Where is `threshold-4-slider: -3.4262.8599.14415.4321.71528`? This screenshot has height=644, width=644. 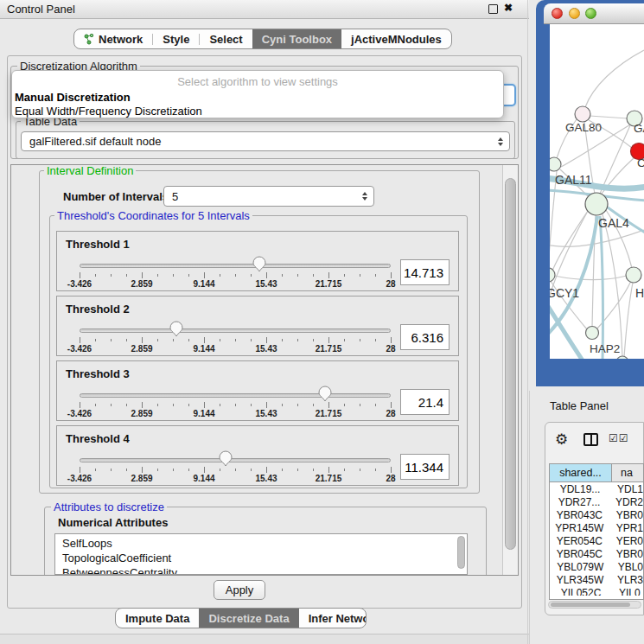
threshold-4-slider: -3.4262.8599.14415.4321.71528 is located at coordinates (235, 468).